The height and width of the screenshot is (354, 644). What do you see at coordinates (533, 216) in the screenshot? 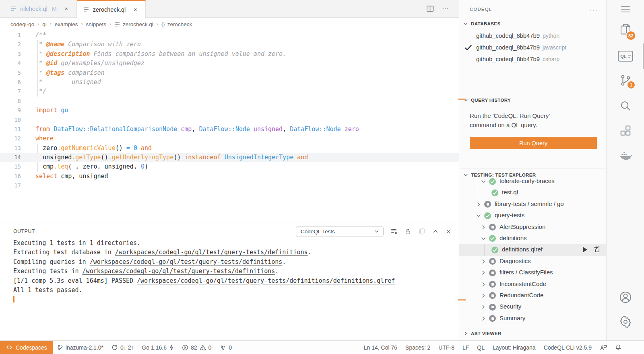
I see `test-item-query-tests: query-tests` at bounding box center [533, 216].